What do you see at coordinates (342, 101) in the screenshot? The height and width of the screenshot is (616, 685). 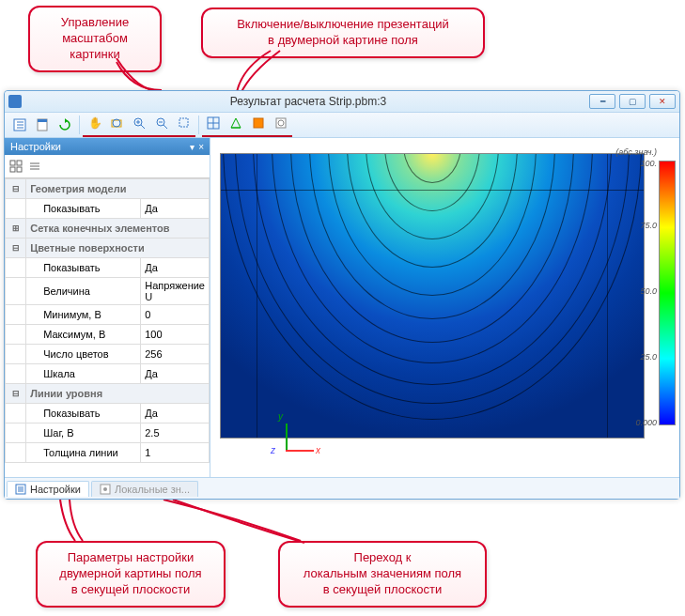 I see `titlebar: Результат расчета Strip.pbm:3 ━ ▢ ✕` at bounding box center [342, 101].